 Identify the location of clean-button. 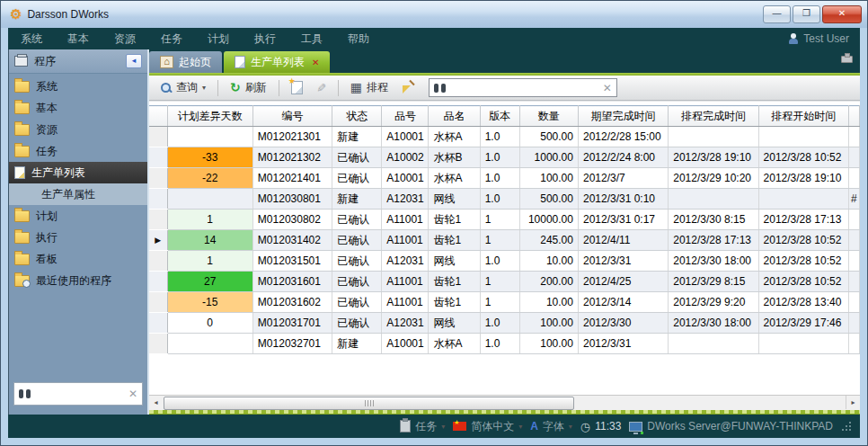
(408, 88).